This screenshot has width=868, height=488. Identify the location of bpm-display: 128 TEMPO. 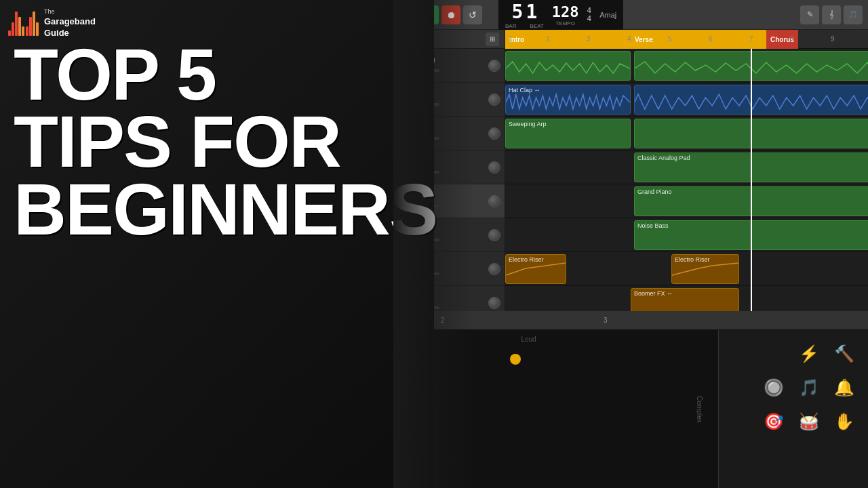
(566, 15).